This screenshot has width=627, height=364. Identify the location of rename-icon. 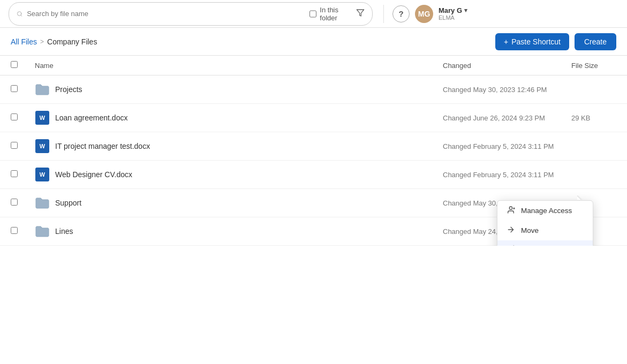
(511, 245).